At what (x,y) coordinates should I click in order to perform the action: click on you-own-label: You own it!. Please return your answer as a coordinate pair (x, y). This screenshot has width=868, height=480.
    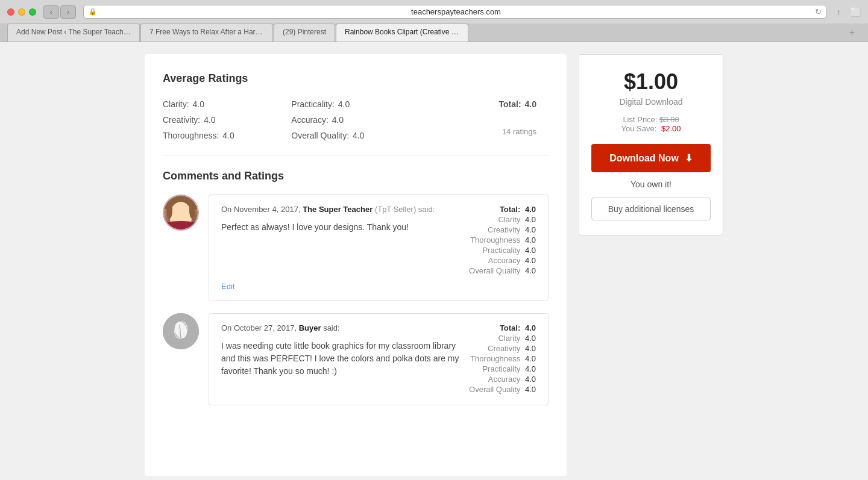
    Looking at the image, I should click on (651, 184).